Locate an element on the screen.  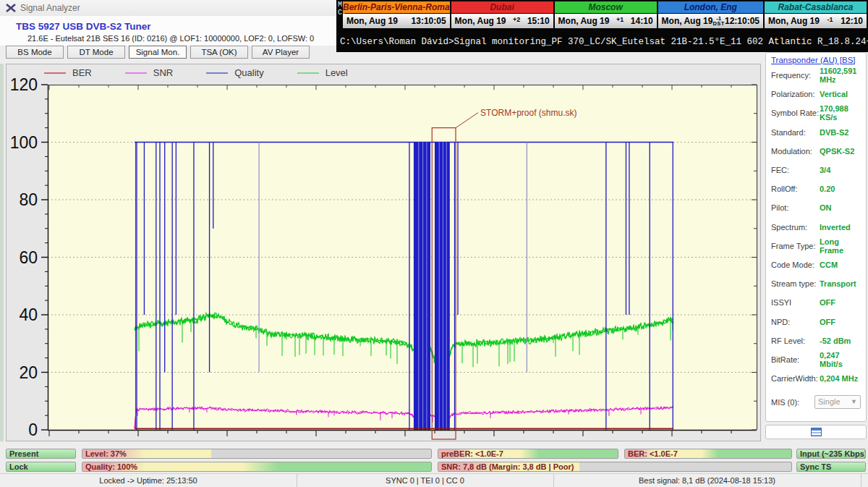
row-label: ISSYI is located at coordinates (796, 302).